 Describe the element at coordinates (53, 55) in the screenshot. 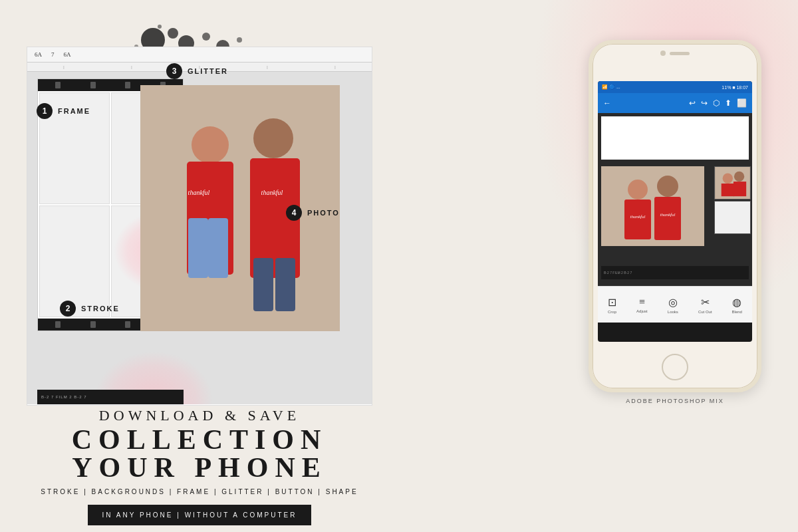

I see `toolbar-item: 7` at that location.